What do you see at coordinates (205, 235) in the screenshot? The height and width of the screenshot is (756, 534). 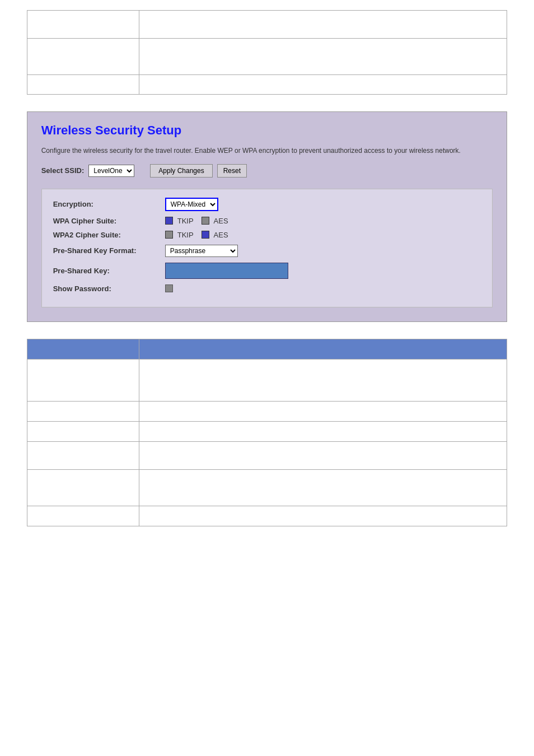 I see `wpa2-aes-checkbox` at bounding box center [205, 235].